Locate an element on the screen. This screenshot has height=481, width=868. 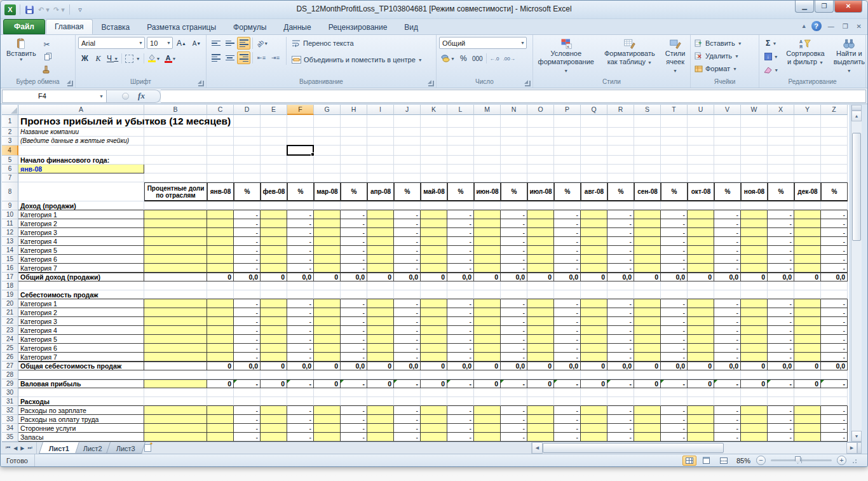
cell-Z31 is located at coordinates (834, 402).